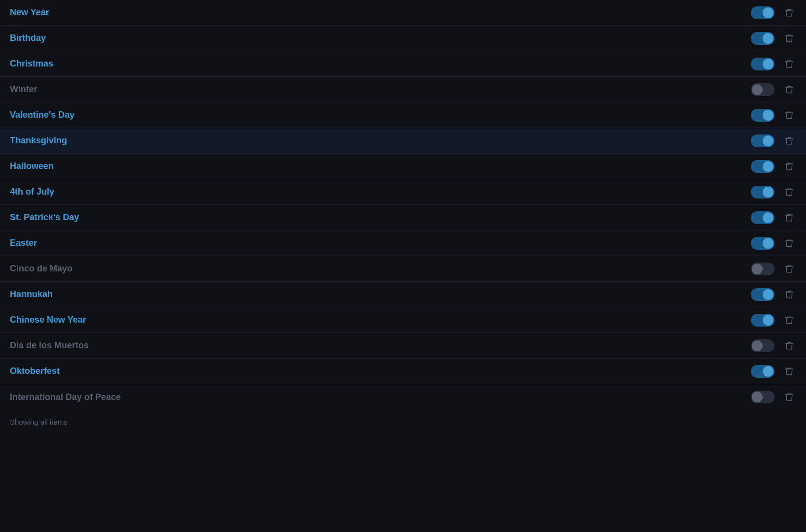 The height and width of the screenshot is (532, 806). Describe the element at coordinates (789, 115) in the screenshot. I see `delete-button-valentines-day` at that location.